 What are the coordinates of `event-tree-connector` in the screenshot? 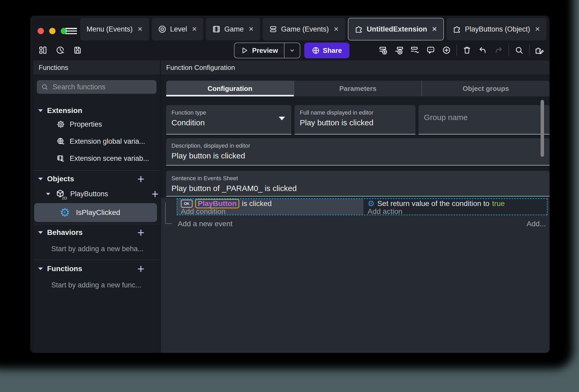 It's located at (169, 213).